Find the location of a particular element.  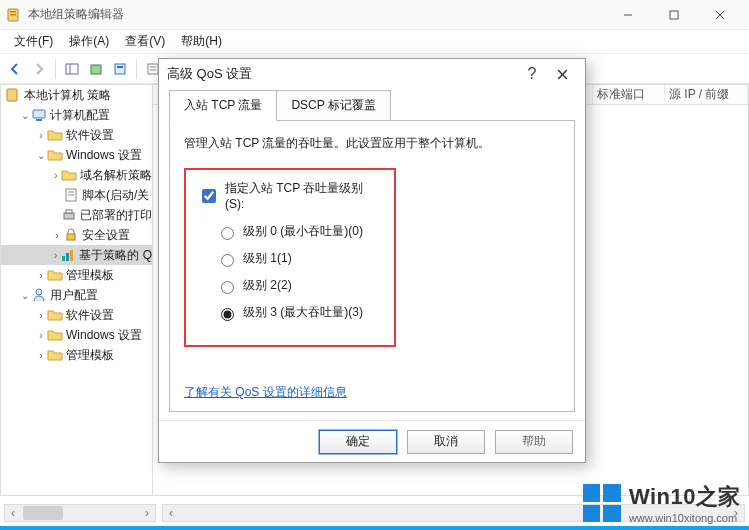

menu-action: 操作(A) is located at coordinates (89, 42).